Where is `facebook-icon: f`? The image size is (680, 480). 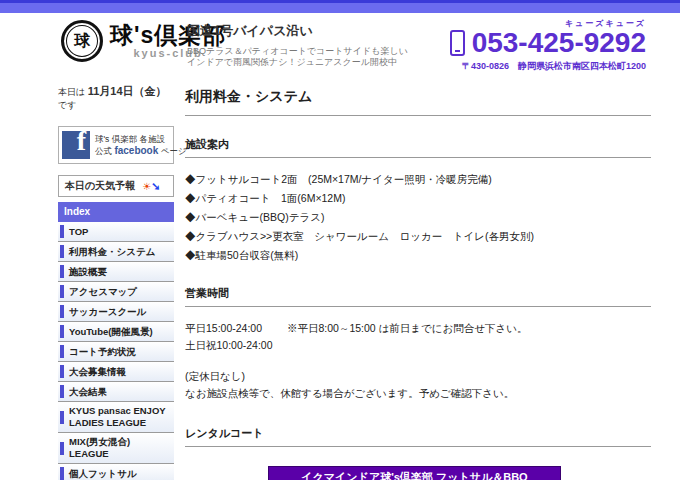 facebook-icon: f is located at coordinates (76, 145).